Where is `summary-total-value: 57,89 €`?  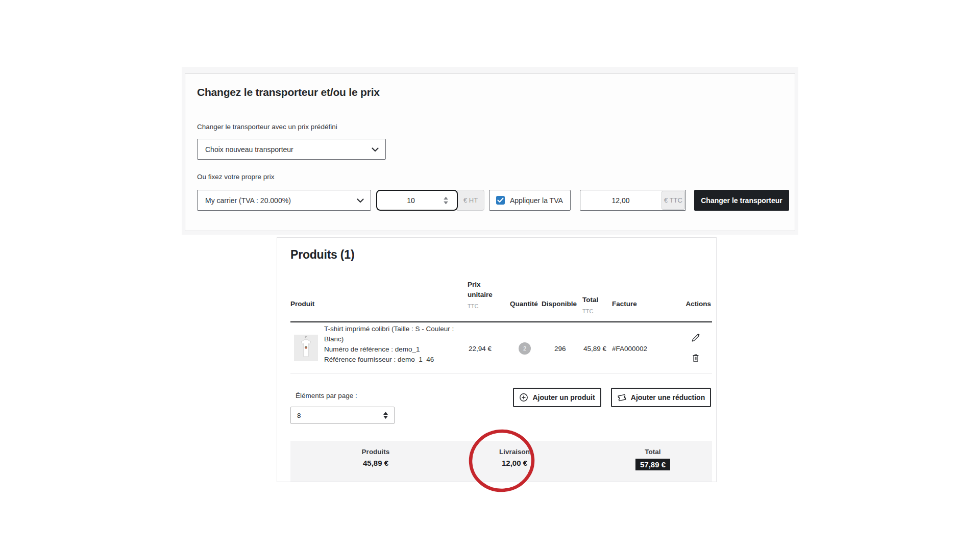
summary-total-value: 57,89 € is located at coordinates (653, 464).